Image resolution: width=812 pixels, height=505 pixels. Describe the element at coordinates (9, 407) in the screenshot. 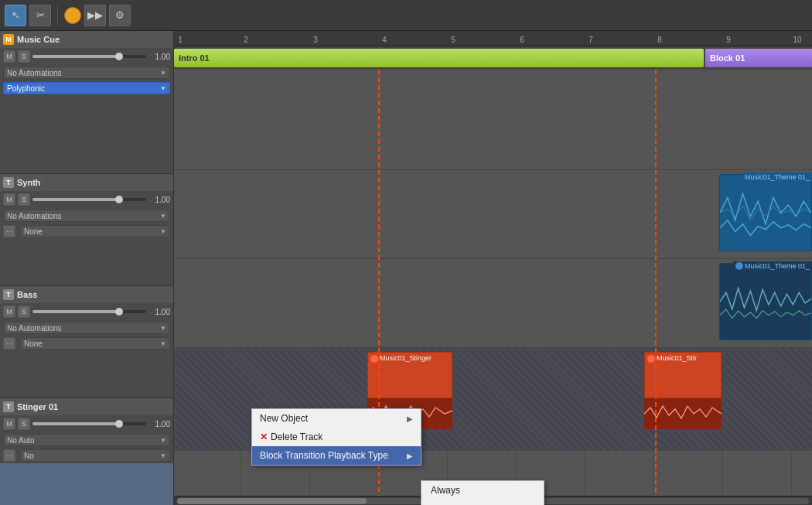

I see `track-icon-stinger: T` at that location.